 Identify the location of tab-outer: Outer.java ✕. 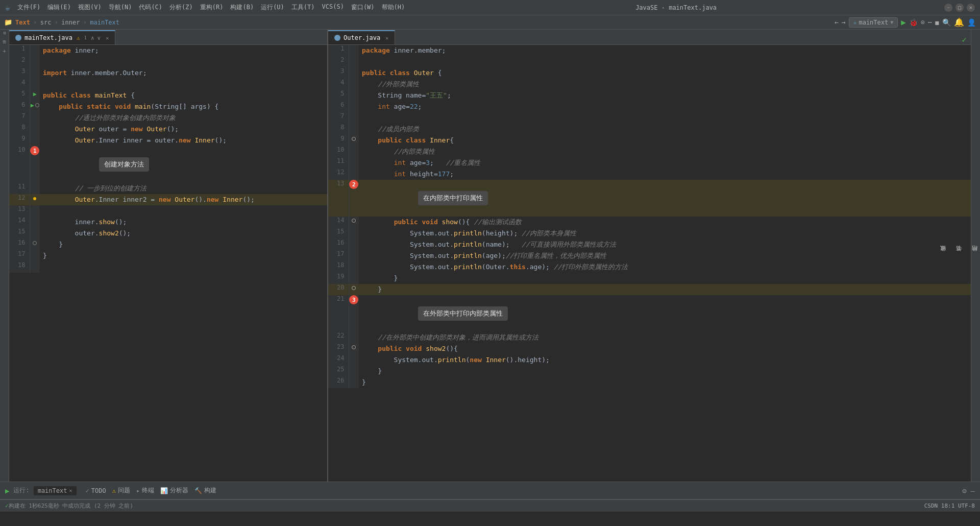
(361, 37).